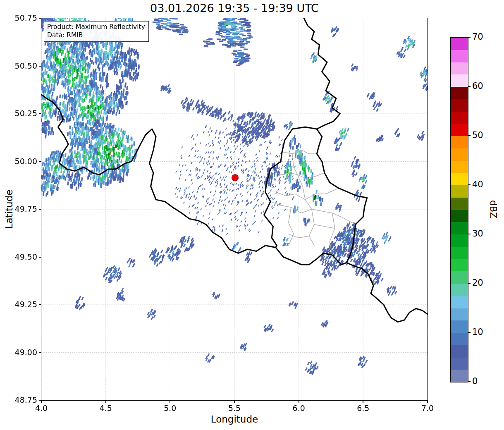 The width and height of the screenshot is (504, 430). I want to click on y-tick-label: 50.50, so click(19, 66).